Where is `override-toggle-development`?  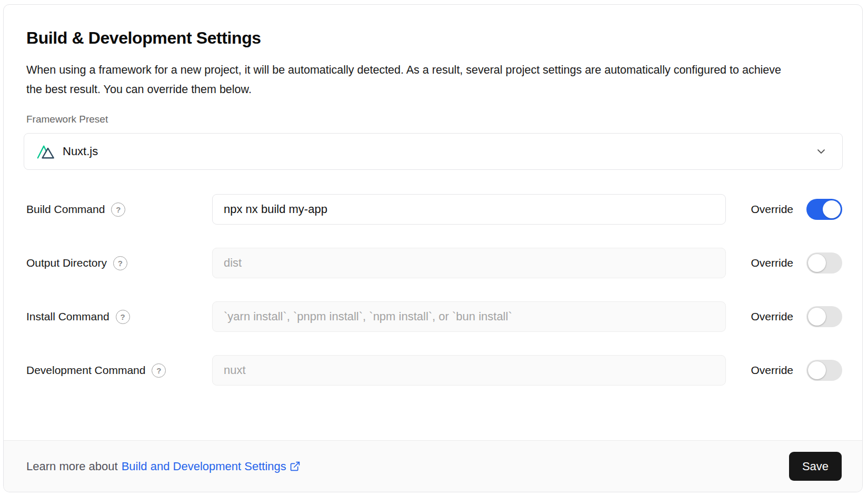 override-toggle-development is located at coordinates (824, 370).